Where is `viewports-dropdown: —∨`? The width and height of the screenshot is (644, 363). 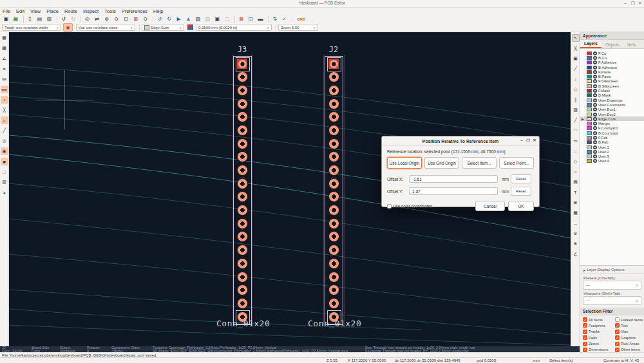 viewports-dropdown: —∨ is located at coordinates (612, 301).